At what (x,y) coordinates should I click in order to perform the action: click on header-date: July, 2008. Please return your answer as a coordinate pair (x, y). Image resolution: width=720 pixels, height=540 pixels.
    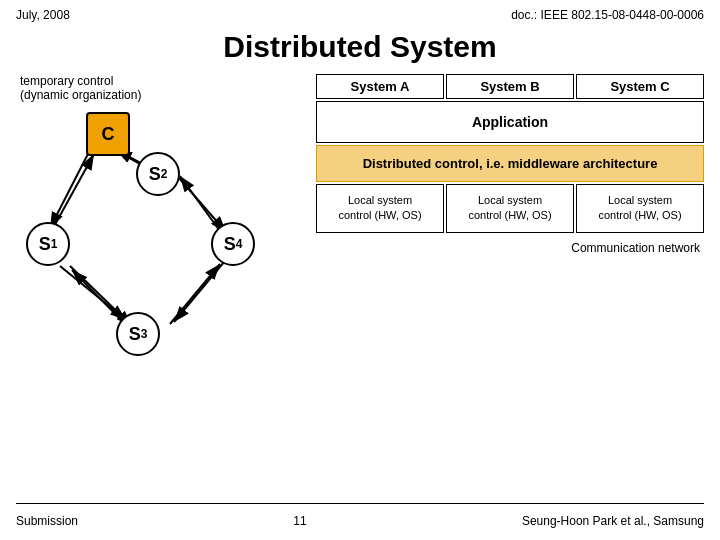
    Looking at the image, I should click on (43, 15).